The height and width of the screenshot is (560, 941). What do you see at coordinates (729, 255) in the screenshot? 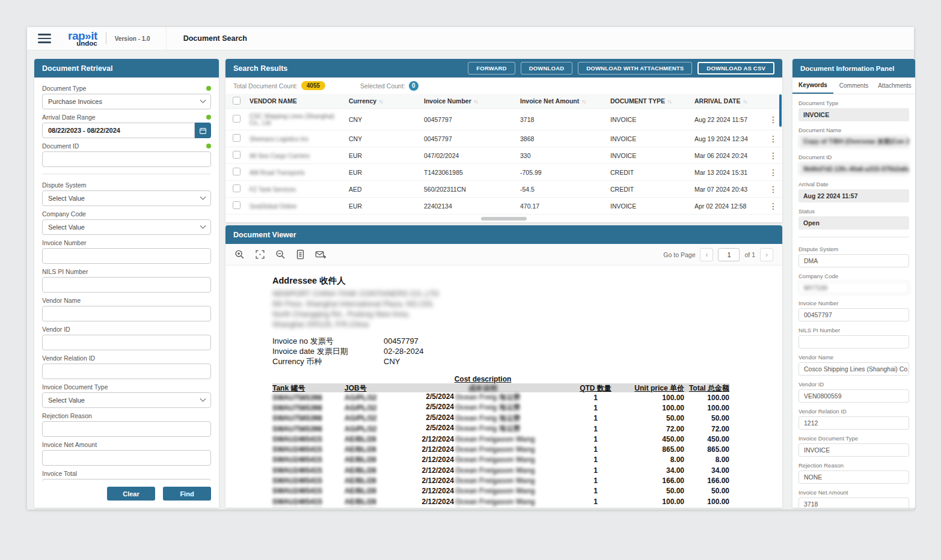
I see `page-number-input: 1` at bounding box center [729, 255].